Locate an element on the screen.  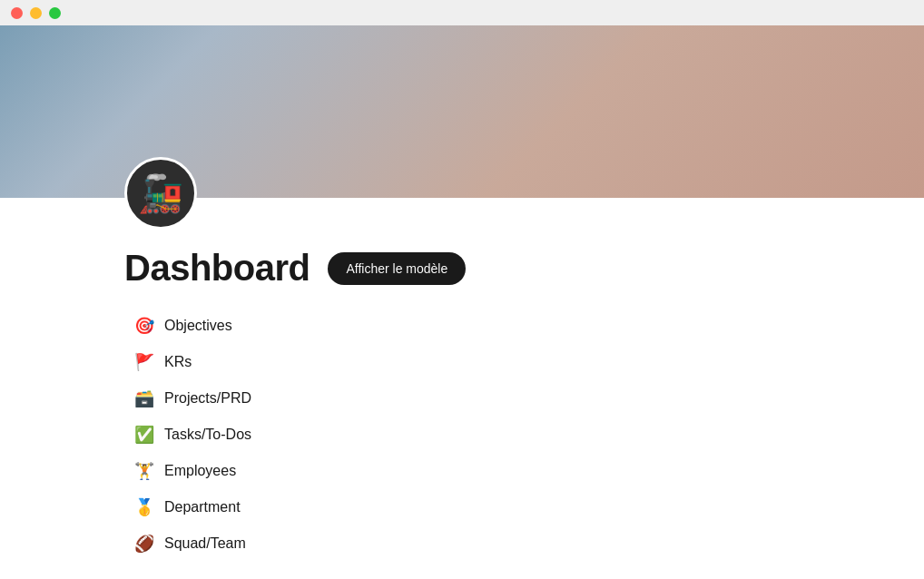
avatar-container: 🚂 is located at coordinates (161, 193).